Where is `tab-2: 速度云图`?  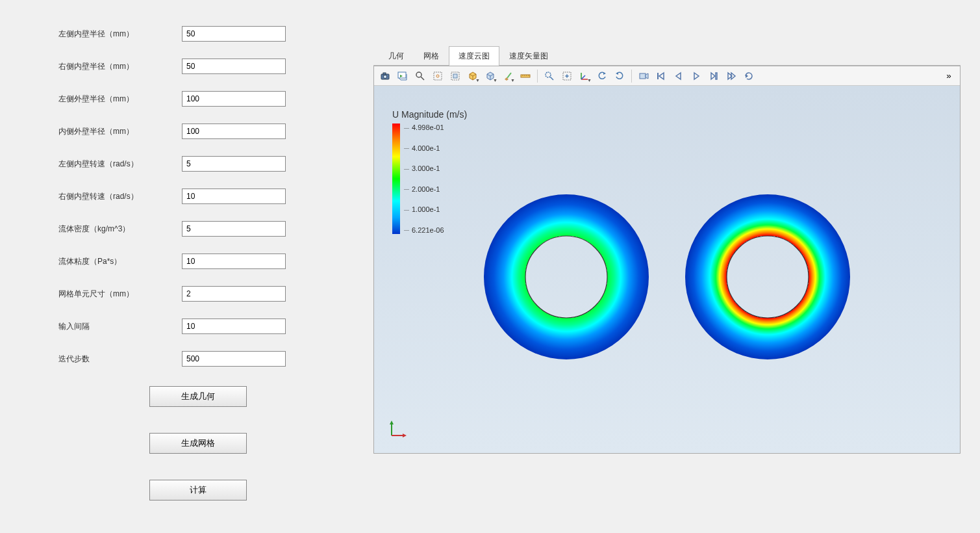 tab-2: 速度云图 is located at coordinates (474, 56).